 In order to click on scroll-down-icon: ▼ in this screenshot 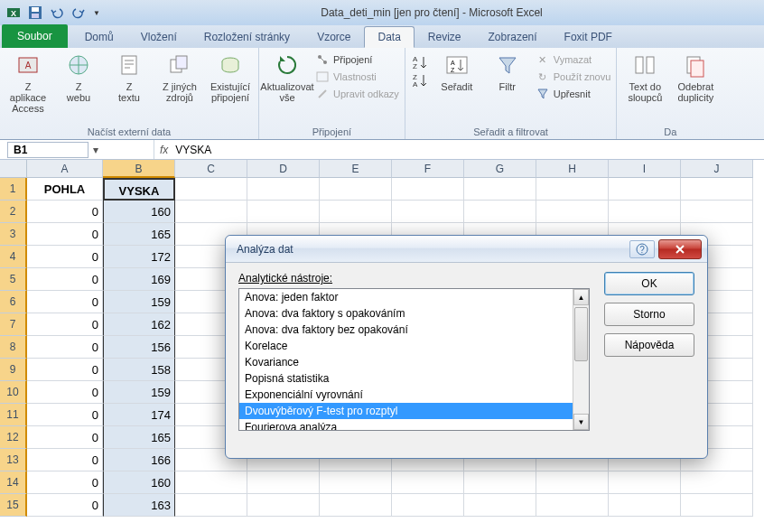, I will do `click(582, 422)`.